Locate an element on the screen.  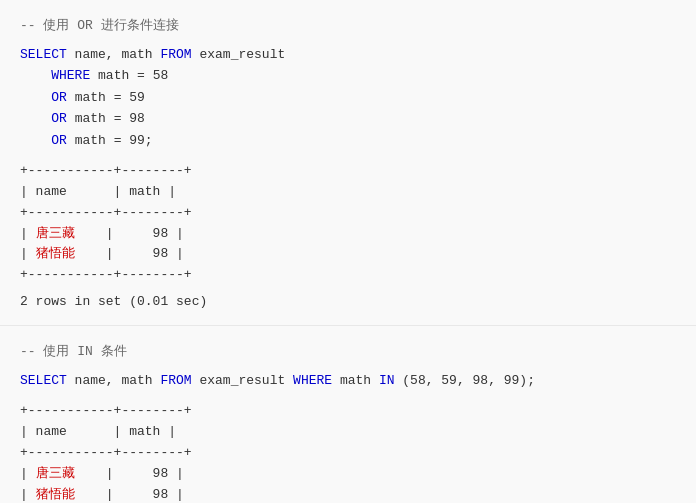
or-table-header: | name | math | is located at coordinates (348, 192).